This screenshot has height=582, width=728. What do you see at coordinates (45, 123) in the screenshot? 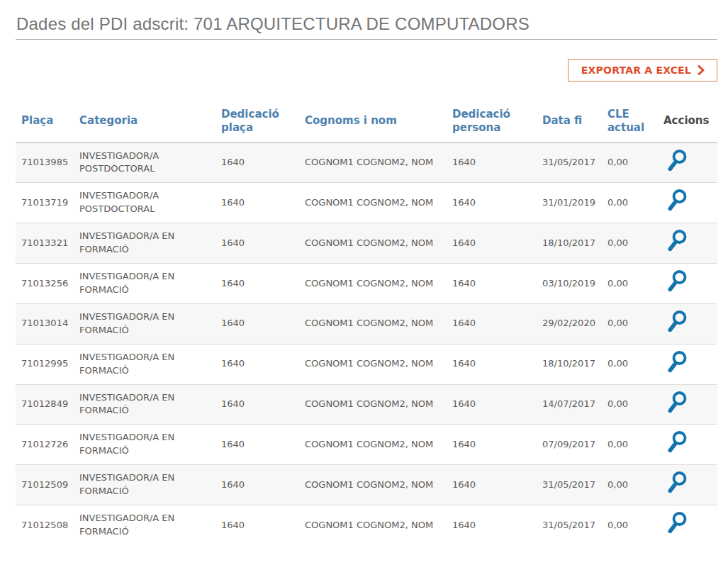
I see `column-header-placa: Plaça` at bounding box center [45, 123].